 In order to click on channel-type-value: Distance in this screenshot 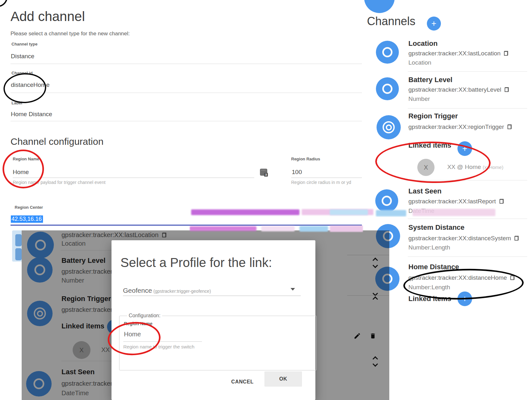, I will do `click(23, 56)`.